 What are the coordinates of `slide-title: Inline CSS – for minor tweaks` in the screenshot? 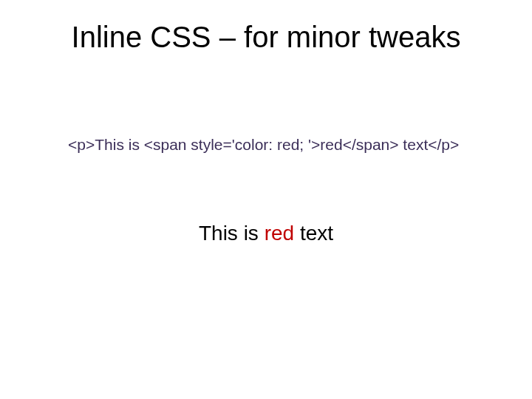 It's located at (266, 37).